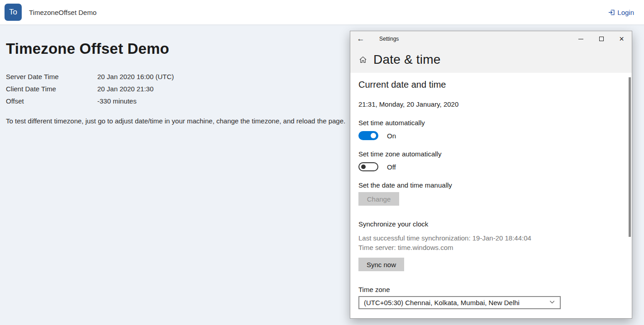  What do you see at coordinates (363, 60) in the screenshot?
I see `home-icon` at bounding box center [363, 60].